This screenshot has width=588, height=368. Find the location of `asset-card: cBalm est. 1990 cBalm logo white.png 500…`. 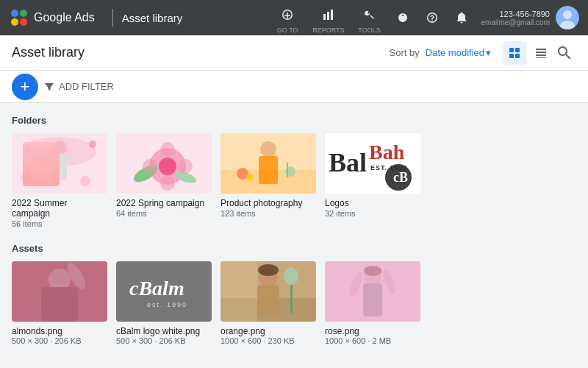

asset-card: cBalm est. 1990 cBalm logo white.png 500… is located at coordinates (164, 303).